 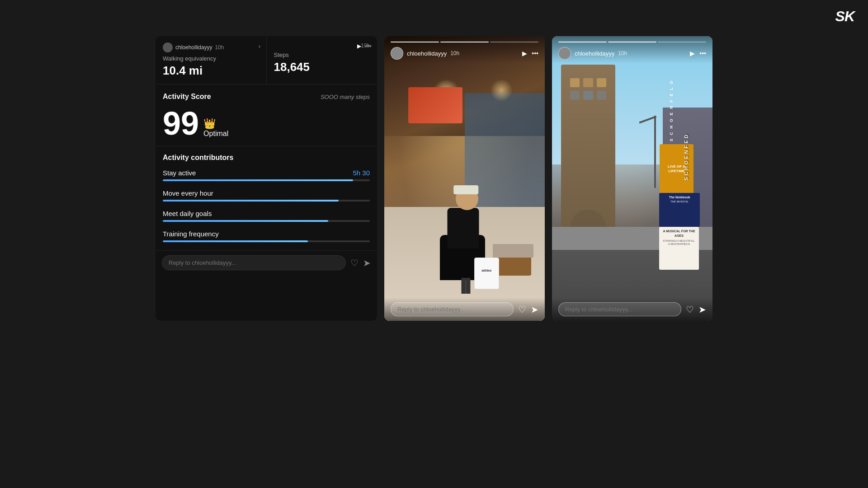 What do you see at coordinates (682, 42) in the screenshot?
I see `progress-seg-2c` at bounding box center [682, 42].